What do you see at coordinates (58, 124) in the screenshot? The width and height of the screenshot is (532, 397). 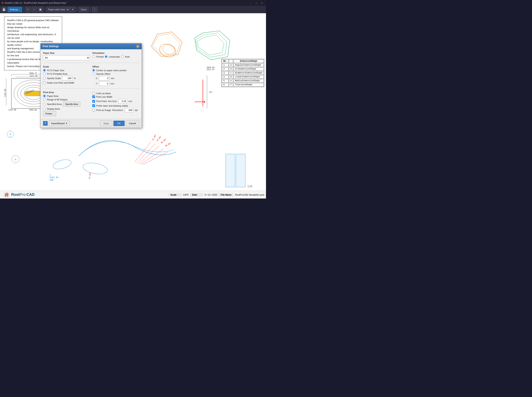 I see `import-export-label: Import/Export` at bounding box center [58, 124].